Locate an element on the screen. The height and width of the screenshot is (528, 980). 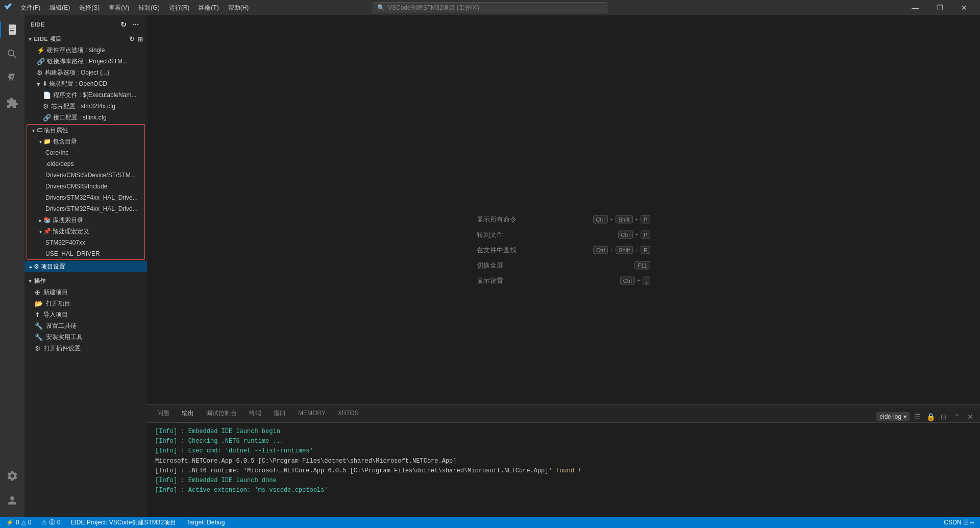
csdn-label: CSDN ☰ ⑅ is located at coordinates (959, 522).